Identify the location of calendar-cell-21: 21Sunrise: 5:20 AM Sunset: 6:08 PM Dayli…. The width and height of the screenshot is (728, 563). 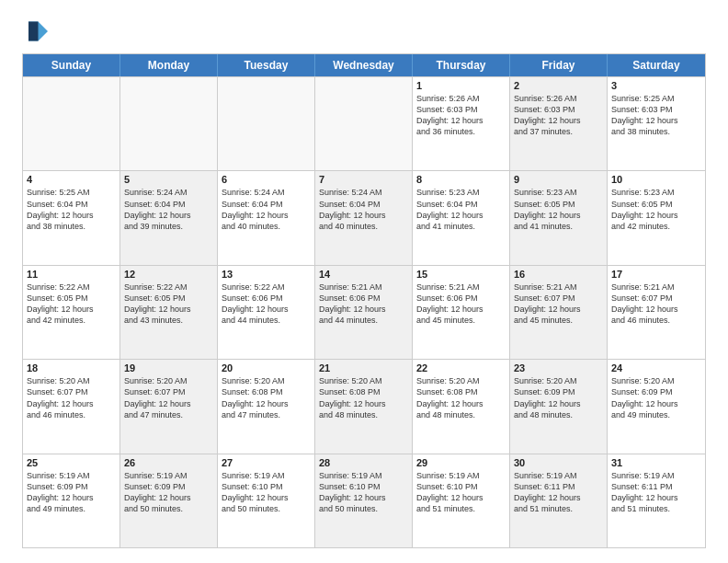
(364, 407).